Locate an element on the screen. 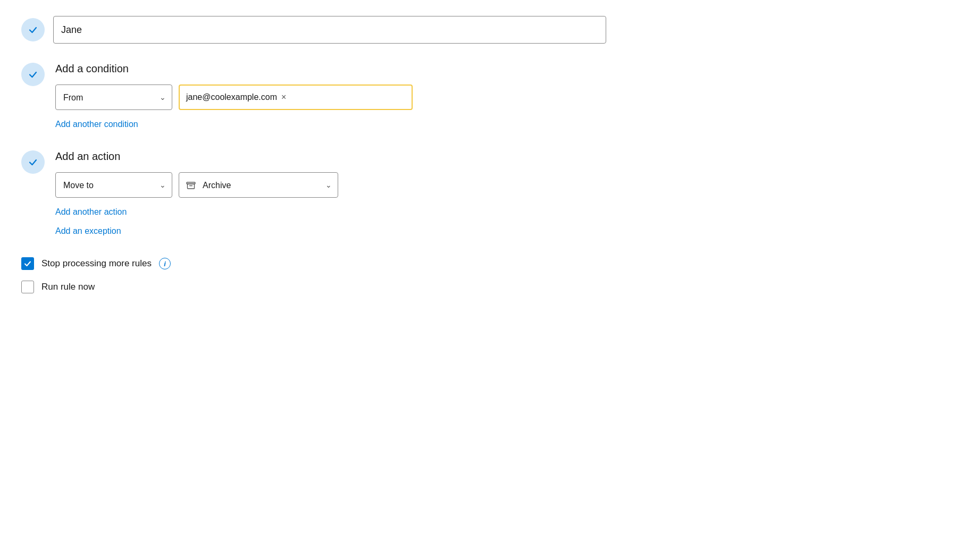 This screenshot has height=549, width=980. condition-section: Add a condition From Subject To Body Sen… is located at coordinates (314, 96).